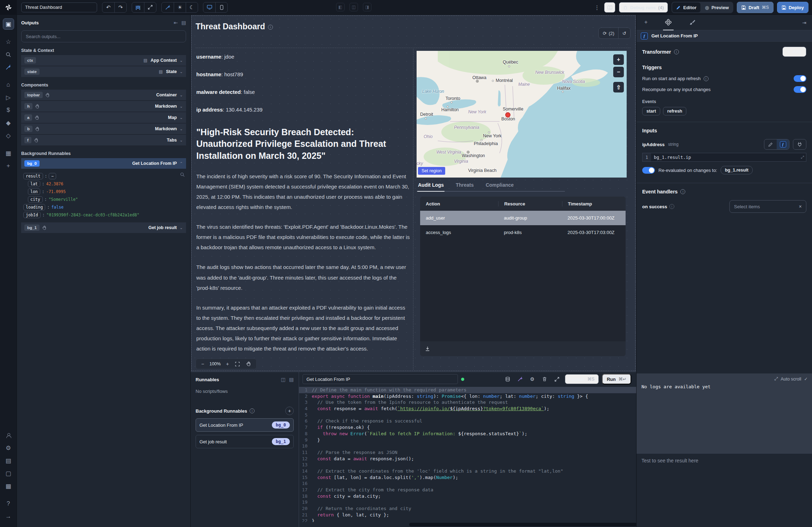 The width and height of the screenshot is (812, 527). What do you see at coordinates (646, 23) in the screenshot?
I see `insert-component-tab: +` at bounding box center [646, 23].